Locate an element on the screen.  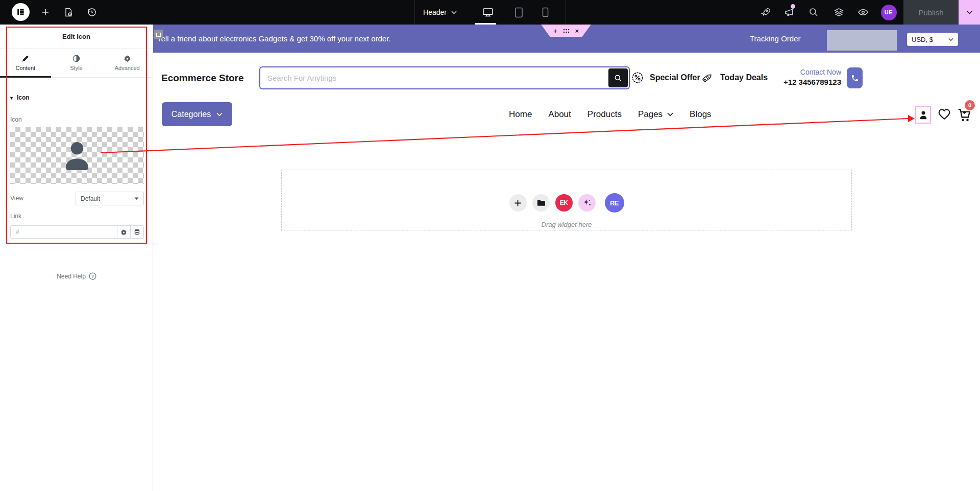
view-field-label: View is located at coordinates (17, 198).